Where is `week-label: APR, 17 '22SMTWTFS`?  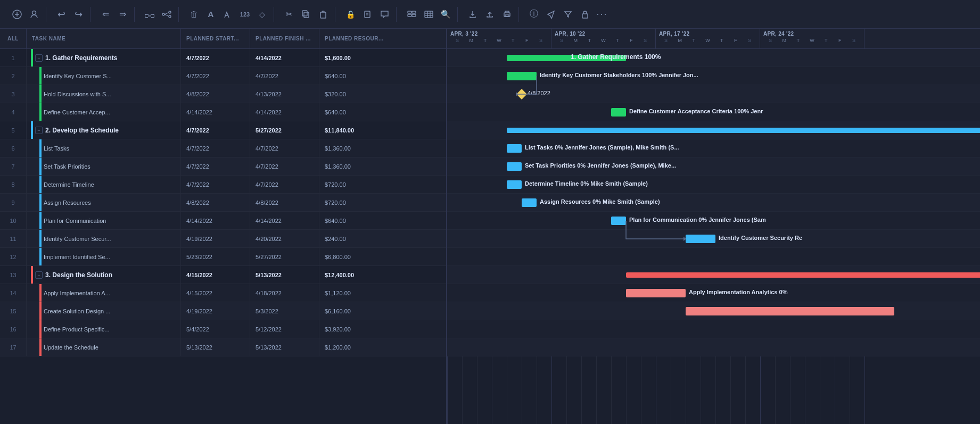
week-label: APR, 17 '22SMTWTFS is located at coordinates (708, 39).